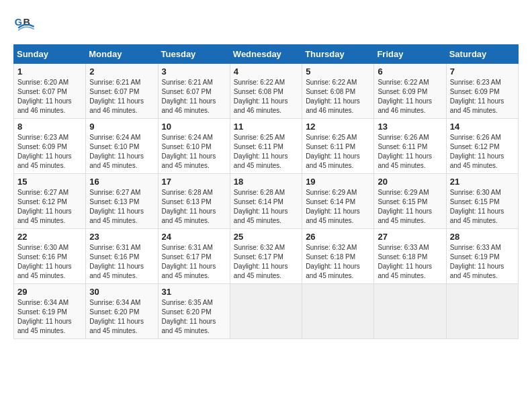  What do you see at coordinates (27, 26) in the screenshot?
I see `logo: G B` at bounding box center [27, 26].